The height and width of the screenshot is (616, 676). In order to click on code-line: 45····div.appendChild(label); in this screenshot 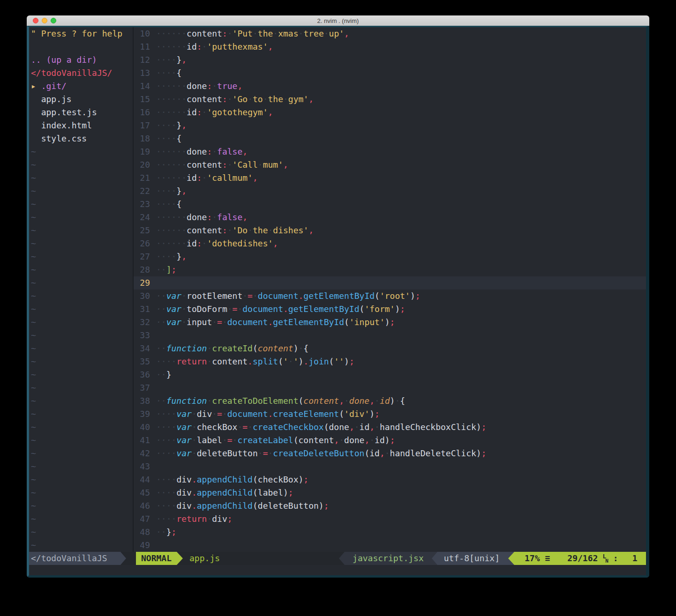, I will do `click(390, 493)`.